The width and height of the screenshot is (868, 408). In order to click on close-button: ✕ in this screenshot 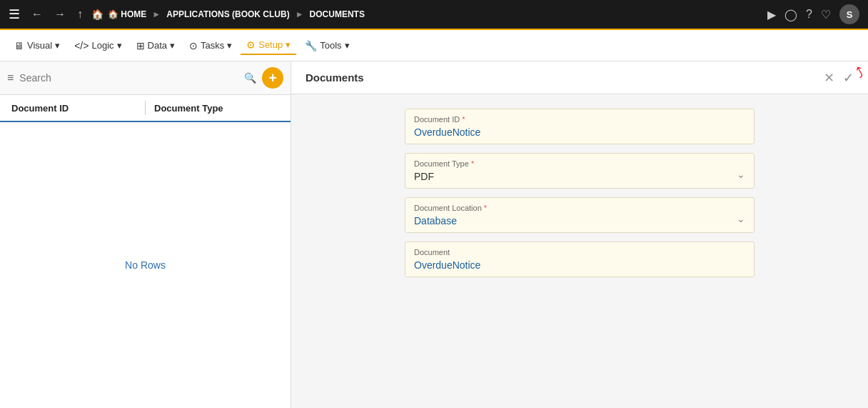, I will do `click(829, 78)`.